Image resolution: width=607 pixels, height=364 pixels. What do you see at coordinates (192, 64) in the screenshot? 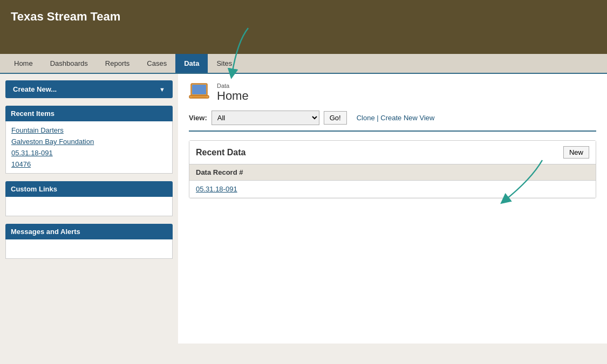
I see `nav-data: Data` at bounding box center [192, 64].